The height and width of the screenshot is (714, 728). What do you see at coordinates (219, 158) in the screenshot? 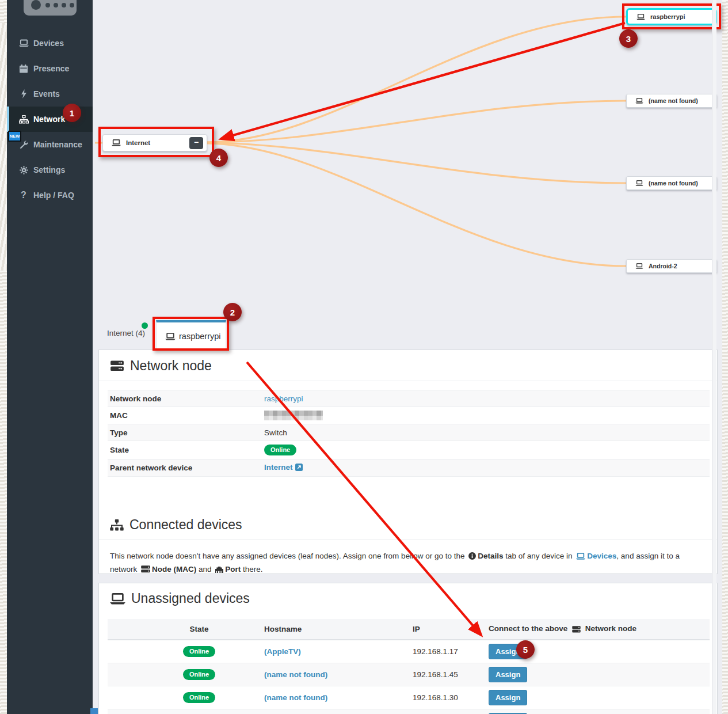
I see `annotation-step-4: 4` at bounding box center [219, 158].